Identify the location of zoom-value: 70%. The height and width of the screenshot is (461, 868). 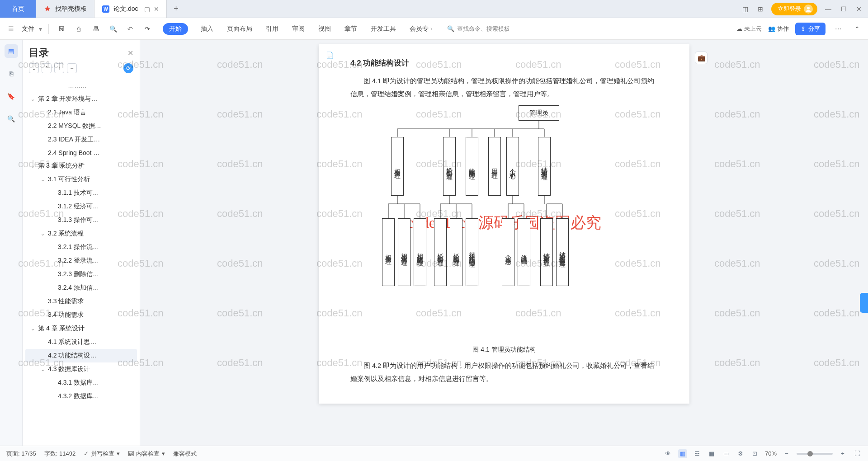
(771, 454).